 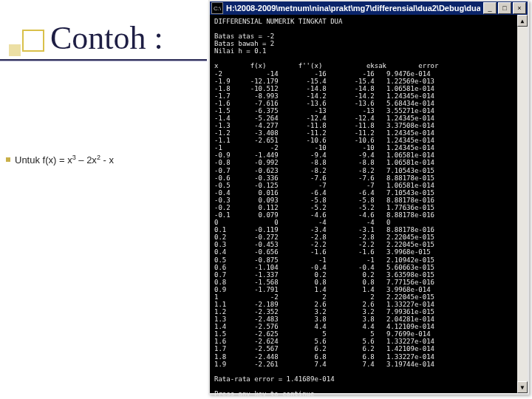 What do you see at coordinates (217, 8) in the screenshot?
I see `cmd-icon: C:\` at bounding box center [217, 8].